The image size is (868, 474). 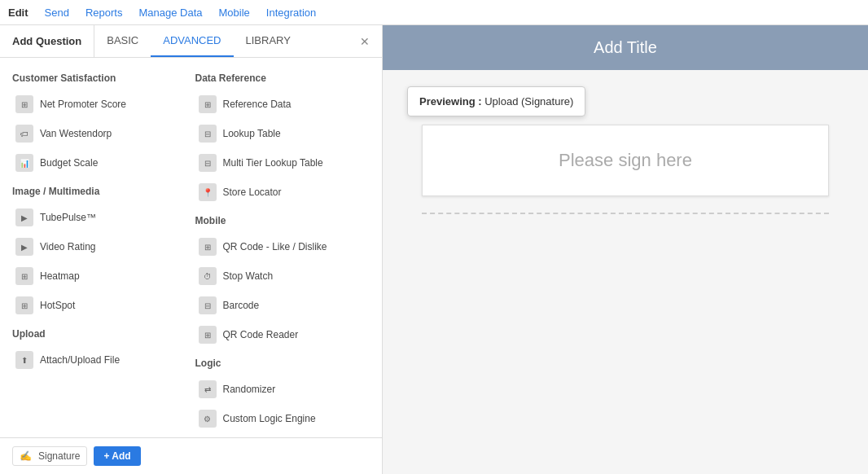 I want to click on randomizer-label: Randomizer, so click(x=249, y=389).